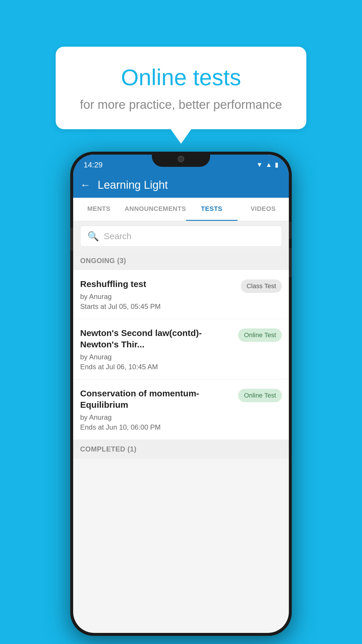  What do you see at coordinates (277, 165) in the screenshot?
I see `battery-icon: ▮` at bounding box center [277, 165].